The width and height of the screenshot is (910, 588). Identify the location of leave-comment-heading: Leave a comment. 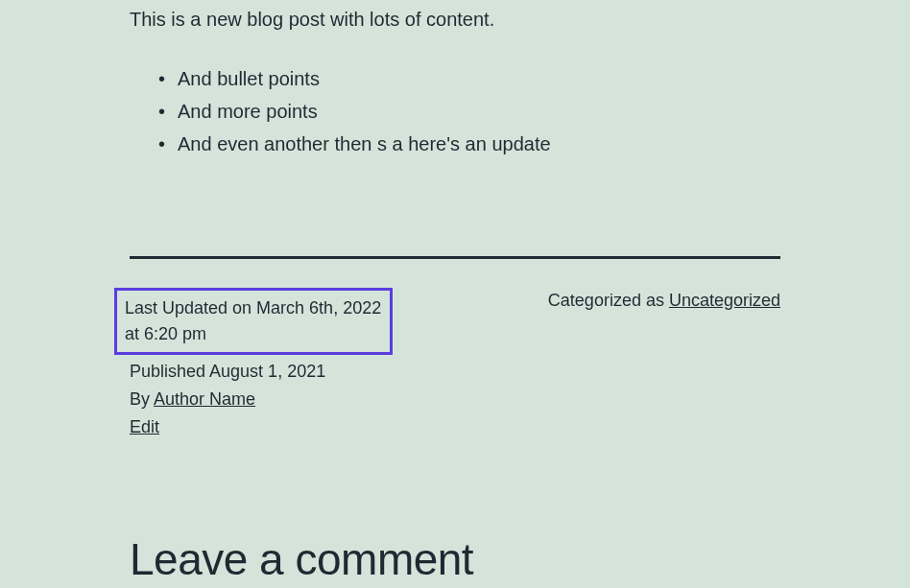
(455, 559).